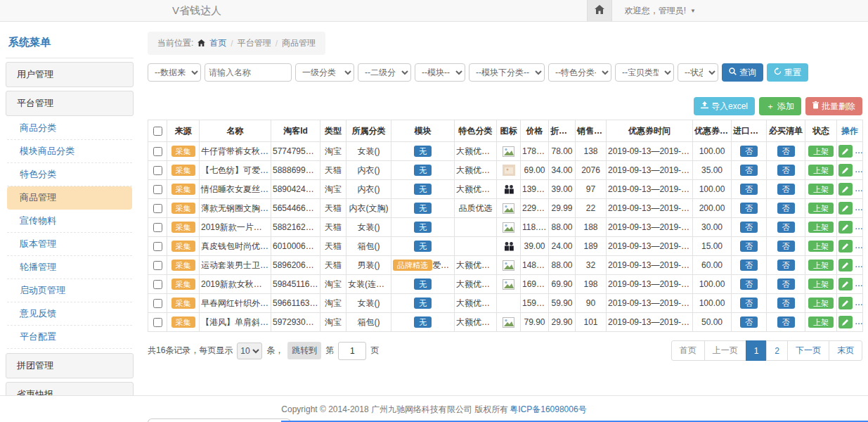  Describe the element at coordinates (600, 11) in the screenshot. I see `home-button` at that location.